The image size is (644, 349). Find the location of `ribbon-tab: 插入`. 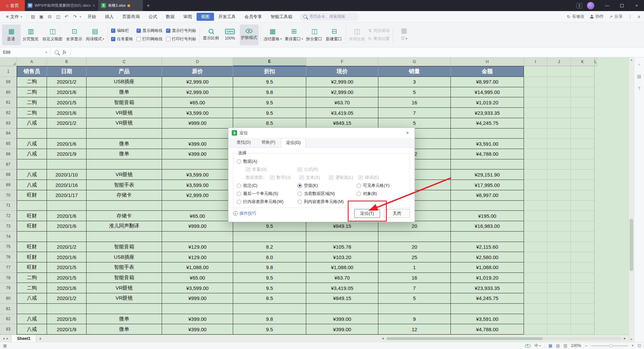

ribbon-tab: 插入 is located at coordinates (109, 17).